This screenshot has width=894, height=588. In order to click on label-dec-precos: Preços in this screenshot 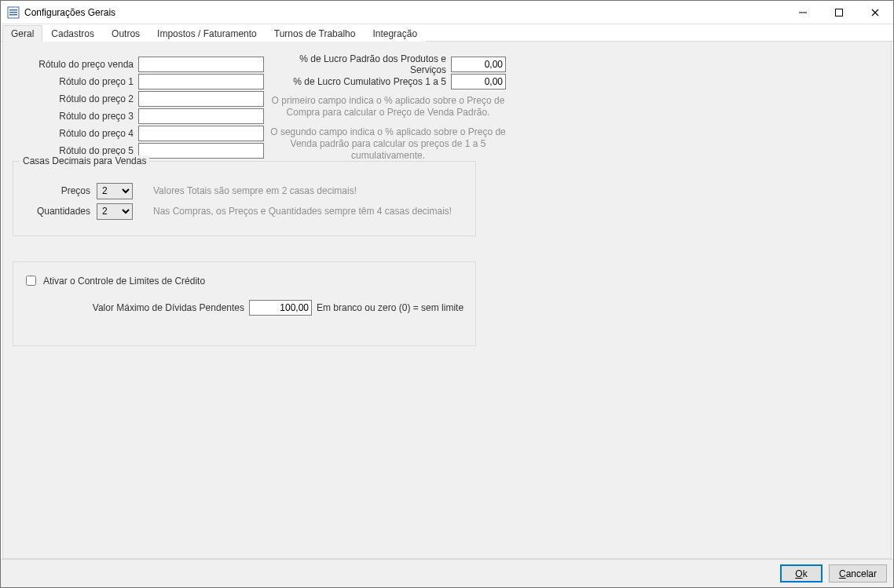, I will do `click(54, 191)`.